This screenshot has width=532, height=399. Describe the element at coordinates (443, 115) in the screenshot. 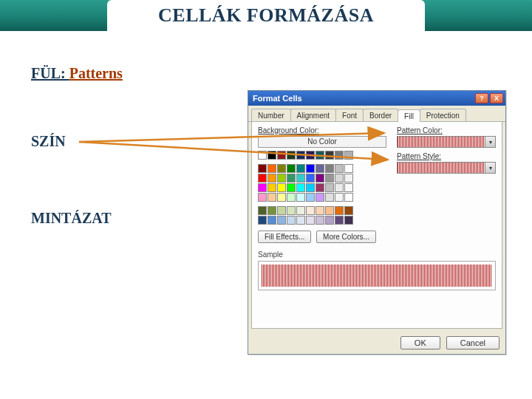

I see `tab-protection: Protection` at that location.